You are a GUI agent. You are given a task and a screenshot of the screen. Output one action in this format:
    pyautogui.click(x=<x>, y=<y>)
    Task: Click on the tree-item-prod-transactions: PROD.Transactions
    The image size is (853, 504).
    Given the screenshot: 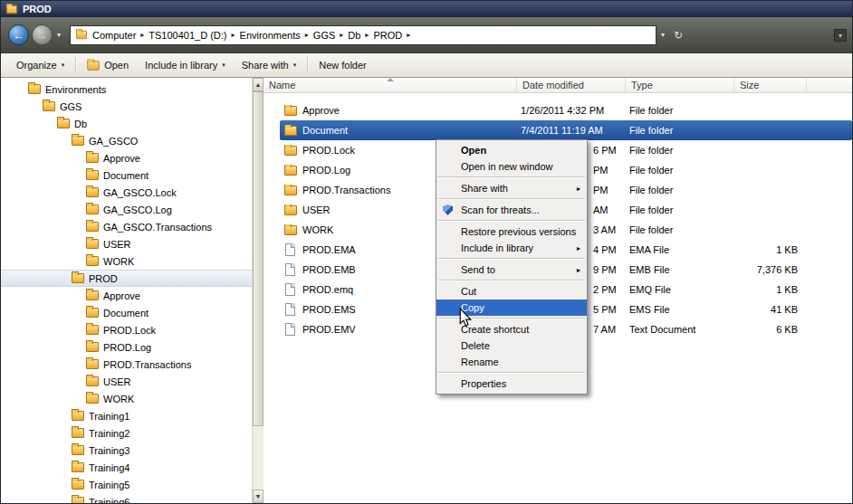 What is the action you would take?
    pyautogui.click(x=127, y=364)
    